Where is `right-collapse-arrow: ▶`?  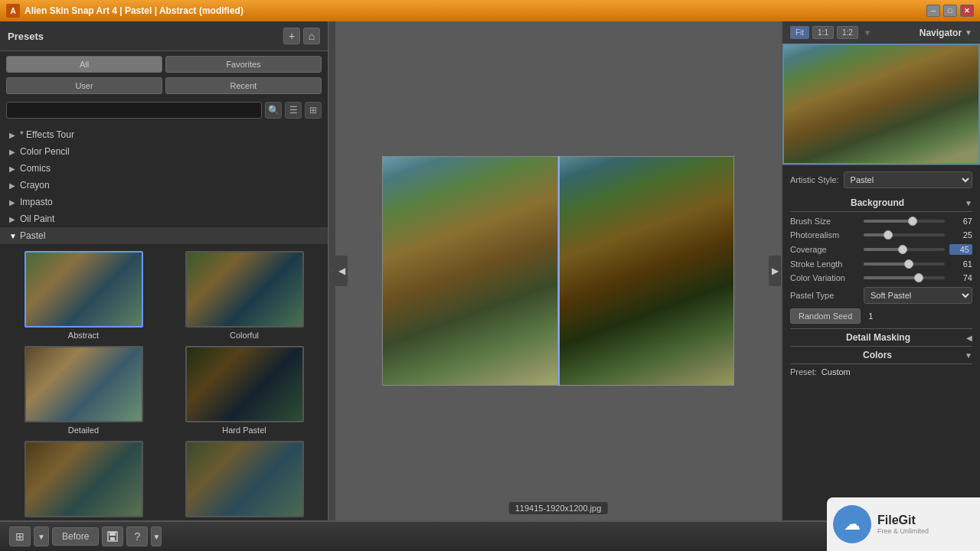
right-collapse-arrow: ▶ is located at coordinates (775, 271).